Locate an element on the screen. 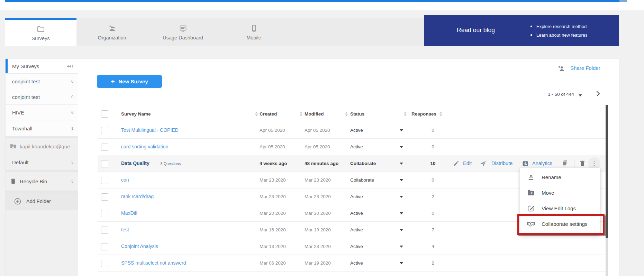 The width and height of the screenshot is (644, 276). top-accent-bar is located at coordinates (312, 1).